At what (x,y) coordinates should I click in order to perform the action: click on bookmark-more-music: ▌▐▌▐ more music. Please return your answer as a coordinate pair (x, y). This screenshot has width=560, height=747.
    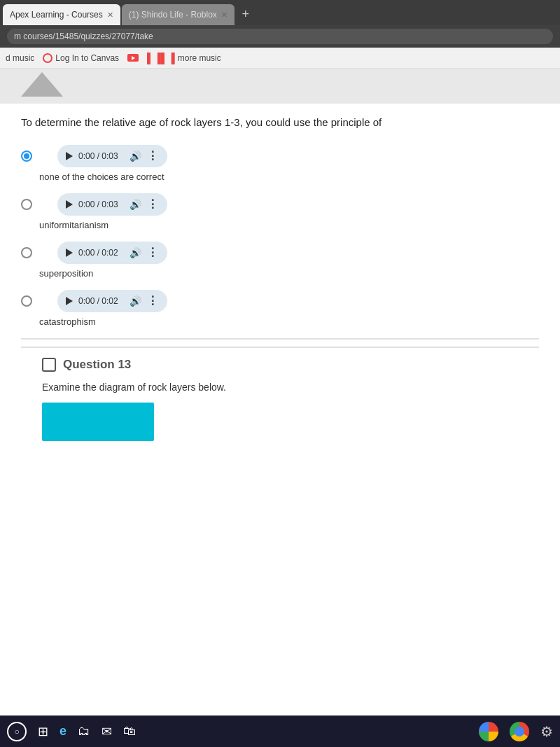
    Looking at the image, I should click on (184, 58).